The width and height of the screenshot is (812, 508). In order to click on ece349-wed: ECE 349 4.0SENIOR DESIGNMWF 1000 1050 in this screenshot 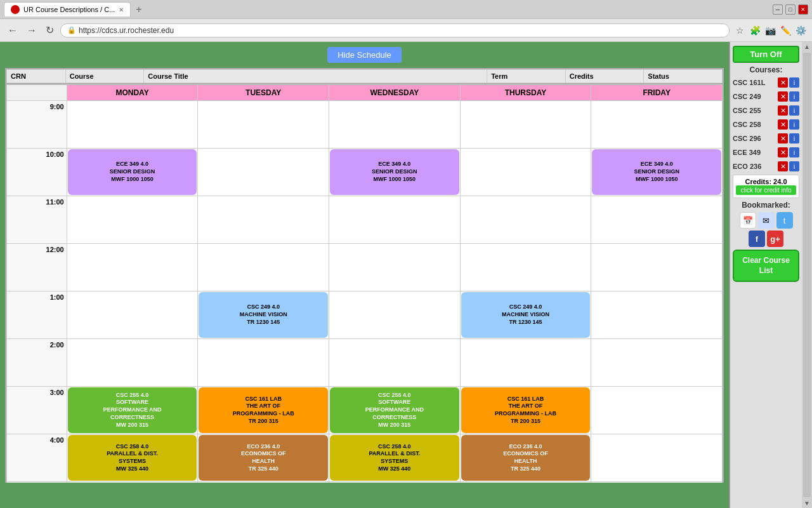, I will do `click(395, 172)`.